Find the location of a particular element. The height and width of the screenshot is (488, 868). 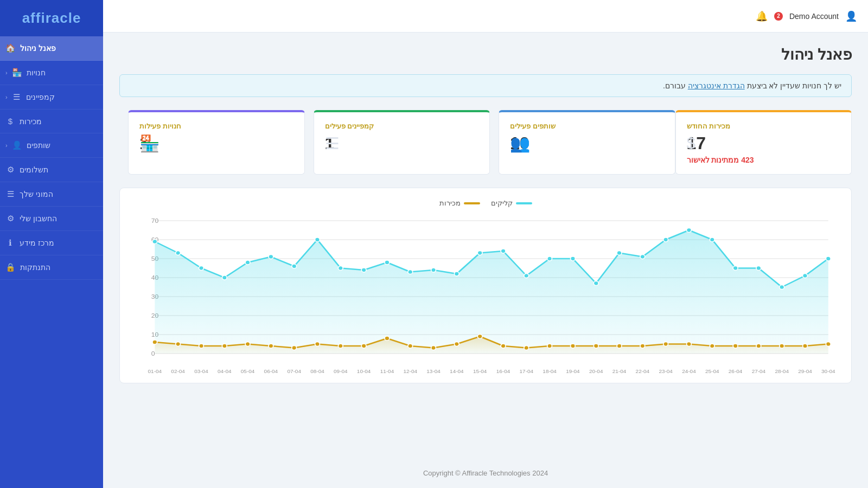

payments-icon: ⚙ is located at coordinates (10, 170).